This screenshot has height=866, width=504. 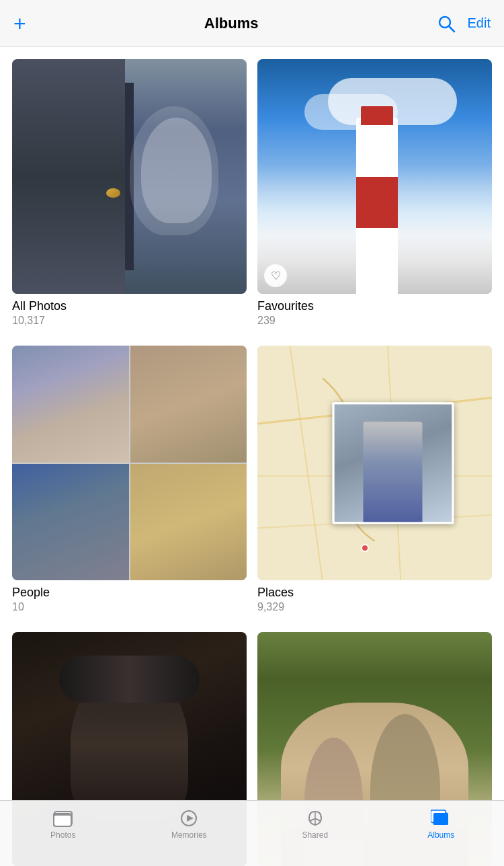 What do you see at coordinates (375, 593) in the screenshot?
I see `album-name-places: Places` at bounding box center [375, 593].